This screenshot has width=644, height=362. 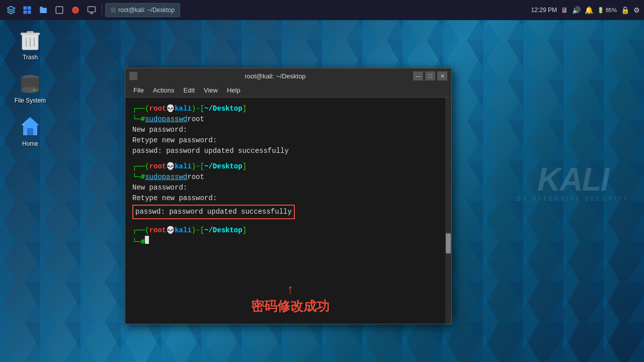 What do you see at coordinates (158, 230) in the screenshot?
I see `prompt-root-3: root` at bounding box center [158, 230].